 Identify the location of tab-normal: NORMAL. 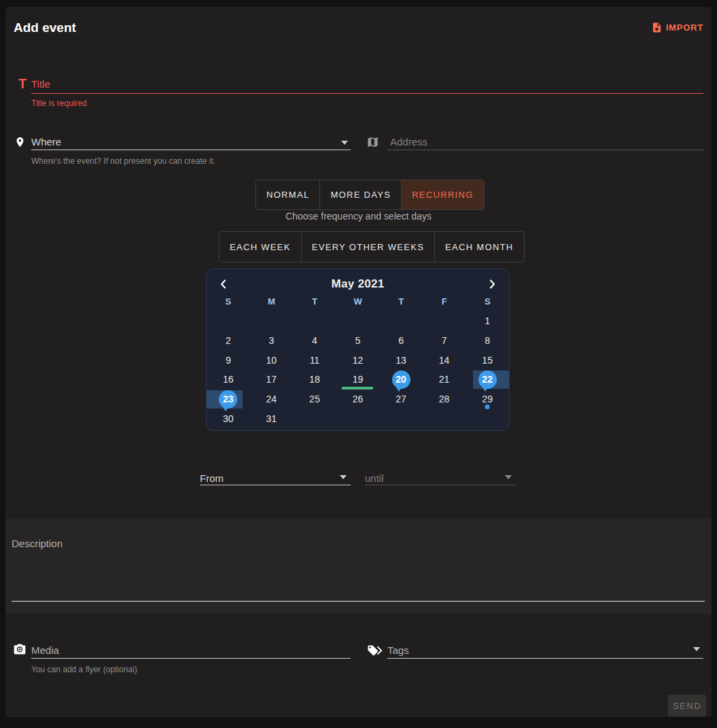
(288, 194).